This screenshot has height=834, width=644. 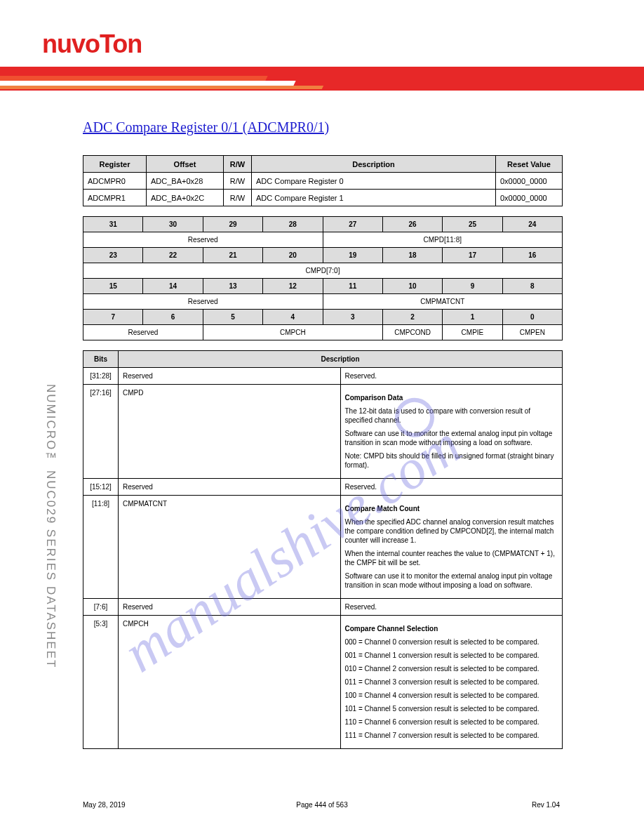 I want to click on header-banner, so click(x=322, y=79).